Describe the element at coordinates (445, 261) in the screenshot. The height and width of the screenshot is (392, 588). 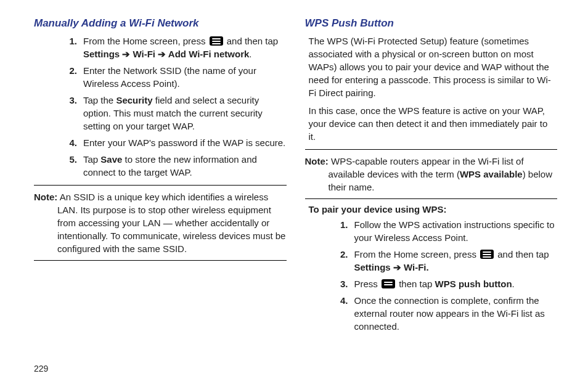
I see `list-item: 2. From the Home screen, press and then …` at that location.